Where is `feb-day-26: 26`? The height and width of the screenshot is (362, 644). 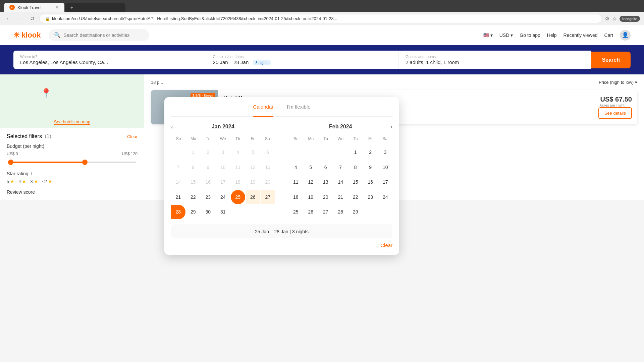
feb-day-26: 26 is located at coordinates (311, 212).